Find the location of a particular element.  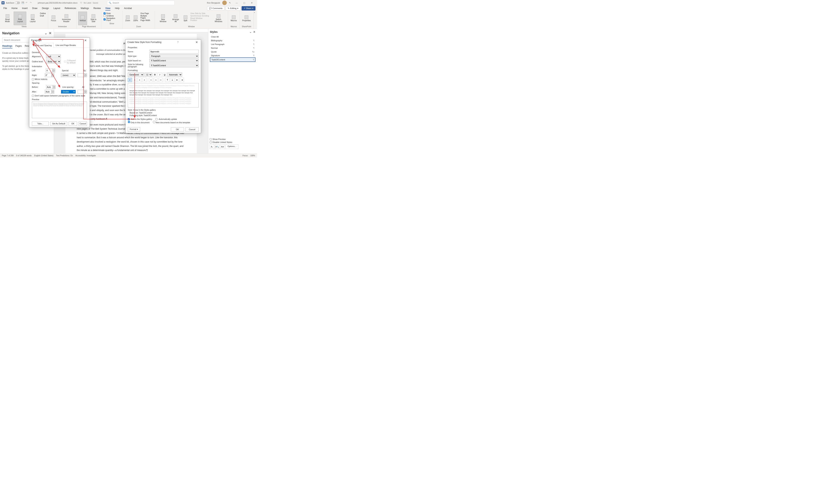

macros-button: Macros is located at coordinates (234, 18).